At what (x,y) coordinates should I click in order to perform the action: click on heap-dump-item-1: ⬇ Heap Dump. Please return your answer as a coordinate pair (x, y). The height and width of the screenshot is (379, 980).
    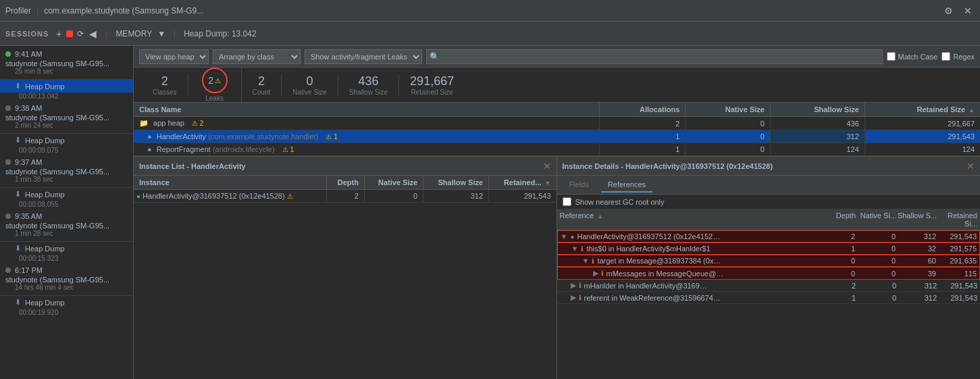
    Looking at the image, I should click on (66, 86).